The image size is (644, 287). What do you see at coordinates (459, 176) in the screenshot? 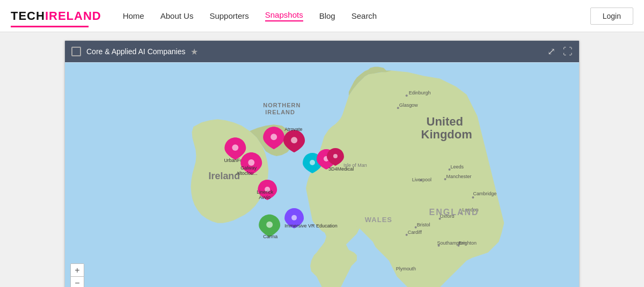
I see `svg-text: Manchester` at bounding box center [459, 176].